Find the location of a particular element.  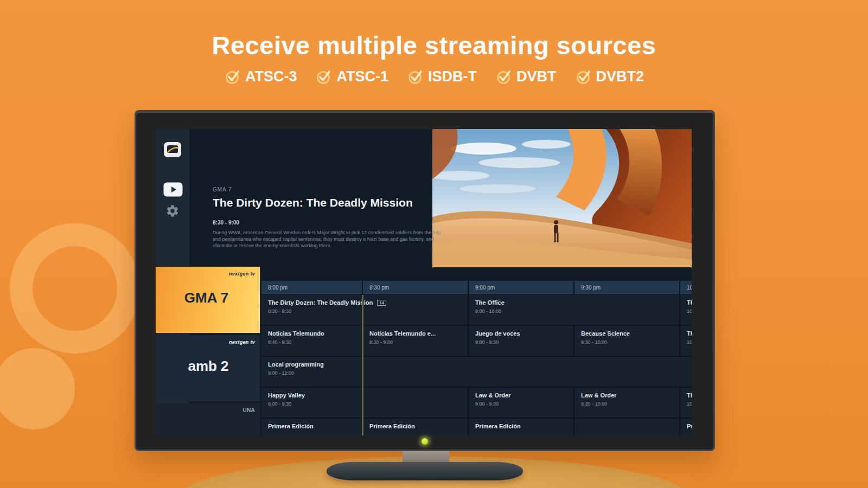

program-time: 8:40 - 9:30 is located at coordinates (311, 342).